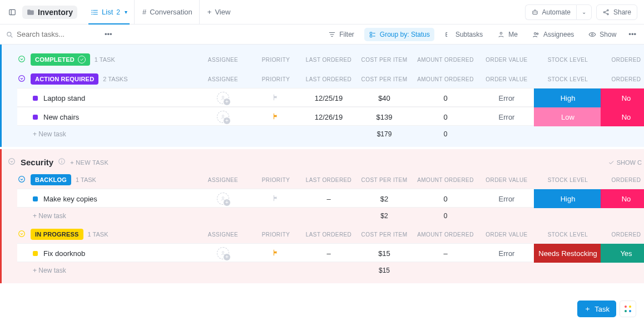  What do you see at coordinates (223, 180) in the screenshot?
I see `column-assignee: ASSIGNEE` at bounding box center [223, 180].